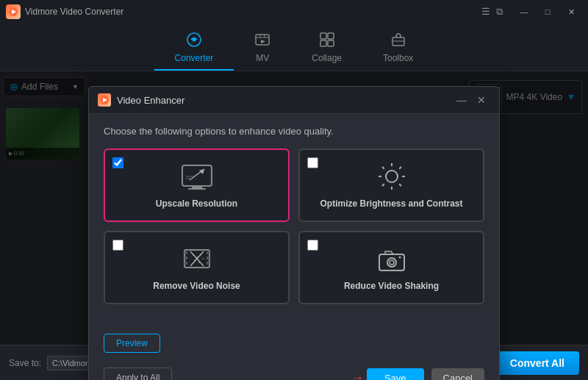  Describe the element at coordinates (194, 41) in the screenshot. I see `converter-icon` at that location.